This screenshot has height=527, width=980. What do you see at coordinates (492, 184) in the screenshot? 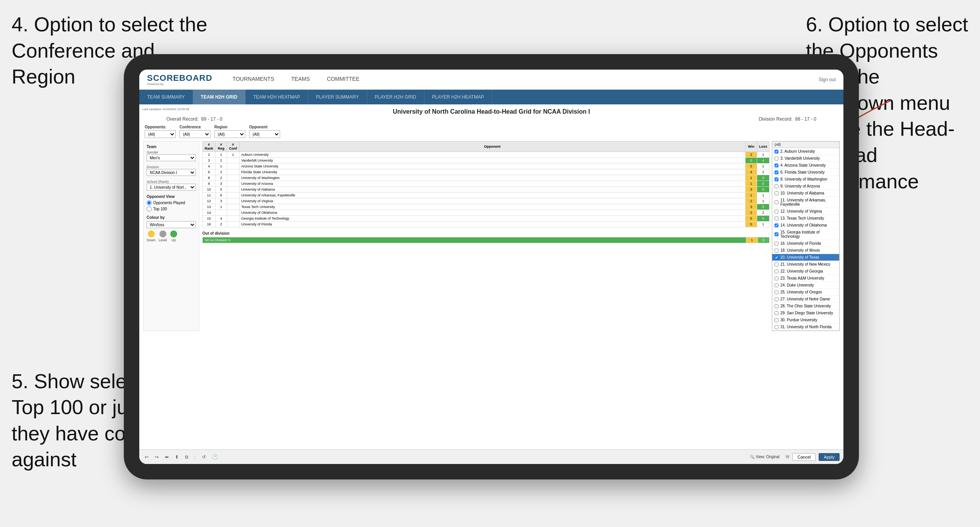
I see `cell-opponent: University of Arizona` at bounding box center [492, 184].